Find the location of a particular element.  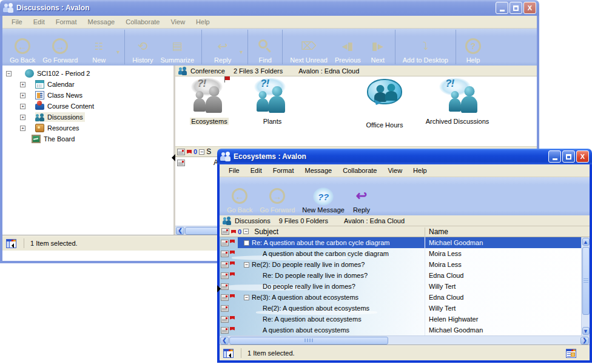

conference-item-ecosystems: ?! Ecosystems is located at coordinates (209, 102).